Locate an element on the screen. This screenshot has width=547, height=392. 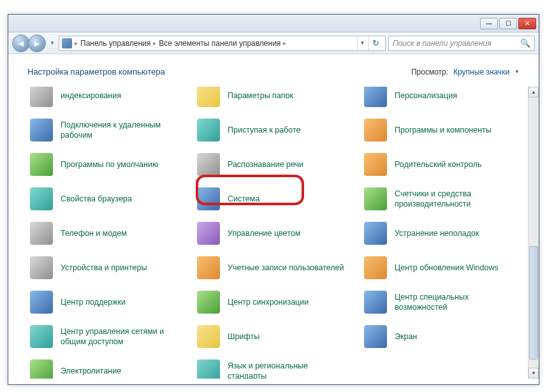
control-panel-item-folder-options: Параметры папок is located at coordinates (272, 99).